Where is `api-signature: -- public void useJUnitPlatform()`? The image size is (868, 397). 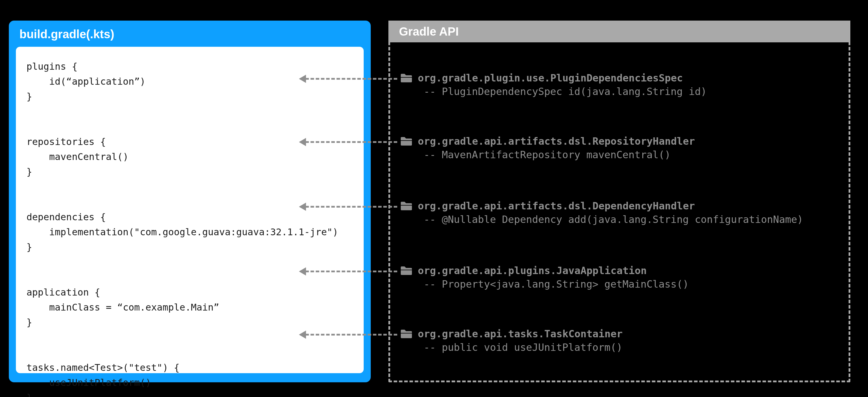
api-signature: -- public void useJUnitPlatform() is located at coordinates (621, 348).